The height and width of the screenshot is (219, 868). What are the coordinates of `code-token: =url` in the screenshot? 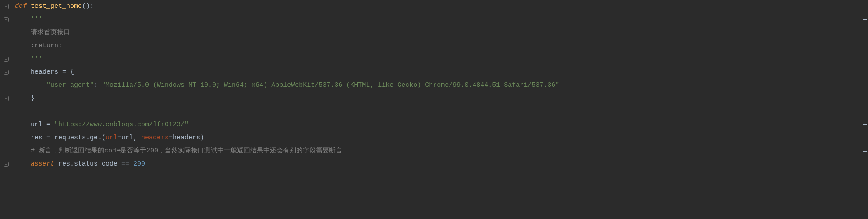 It's located at (125, 138).